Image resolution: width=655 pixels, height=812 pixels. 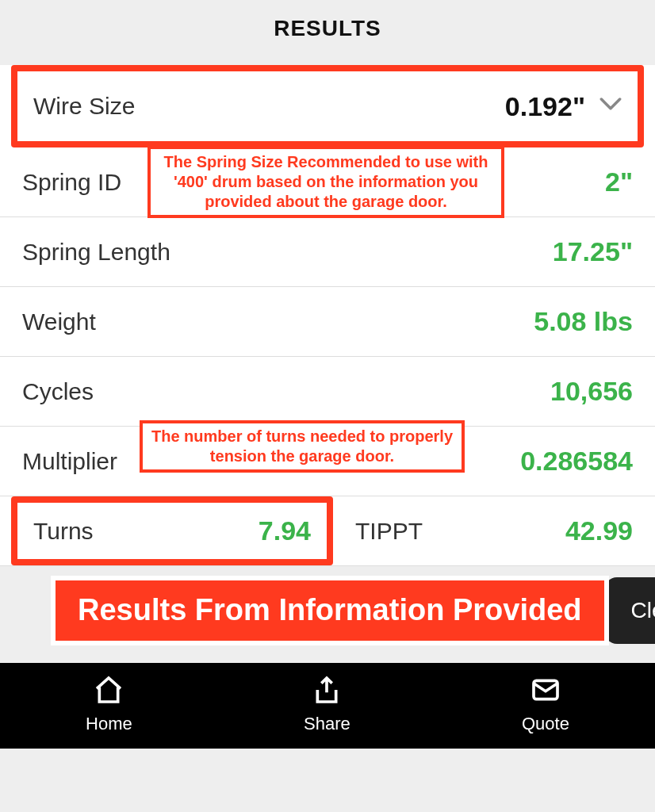 I want to click on results-banner: Results From Information Provided, so click(x=330, y=611).